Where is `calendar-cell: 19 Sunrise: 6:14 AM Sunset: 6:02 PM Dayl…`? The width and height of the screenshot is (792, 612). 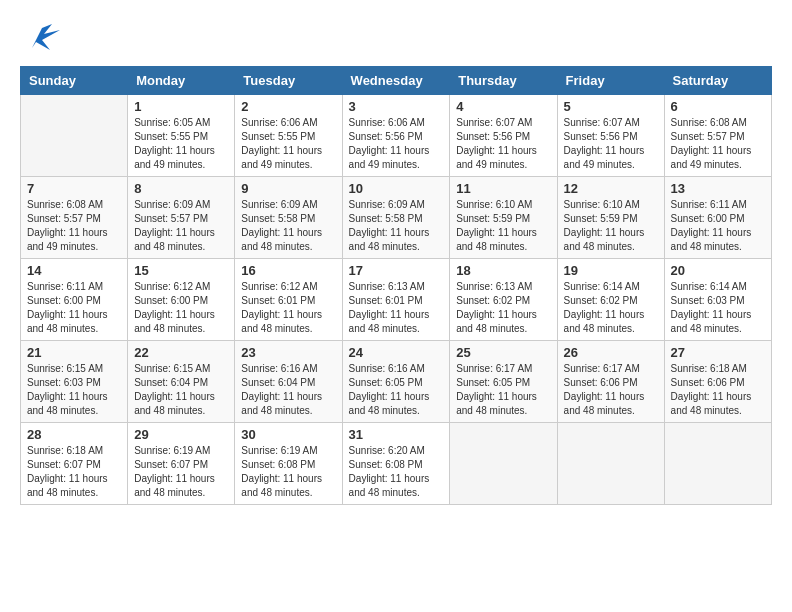
calendar-cell: 19 Sunrise: 6:14 AM Sunset: 6:02 PM Dayl… is located at coordinates (610, 300).